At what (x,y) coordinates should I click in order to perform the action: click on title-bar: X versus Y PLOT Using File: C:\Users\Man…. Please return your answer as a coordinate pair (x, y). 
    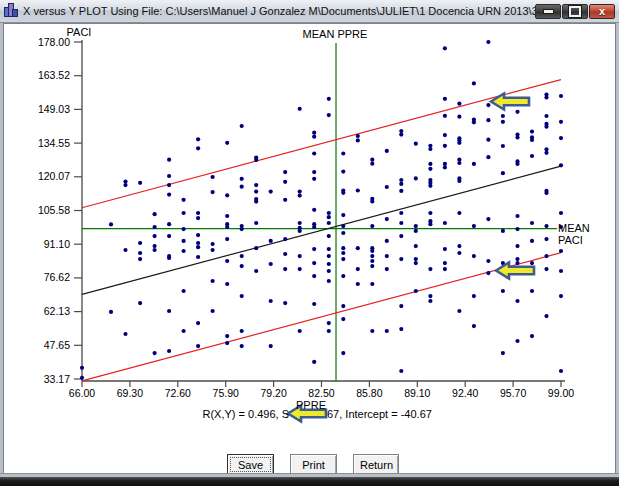
    Looking at the image, I should click on (310, 12).